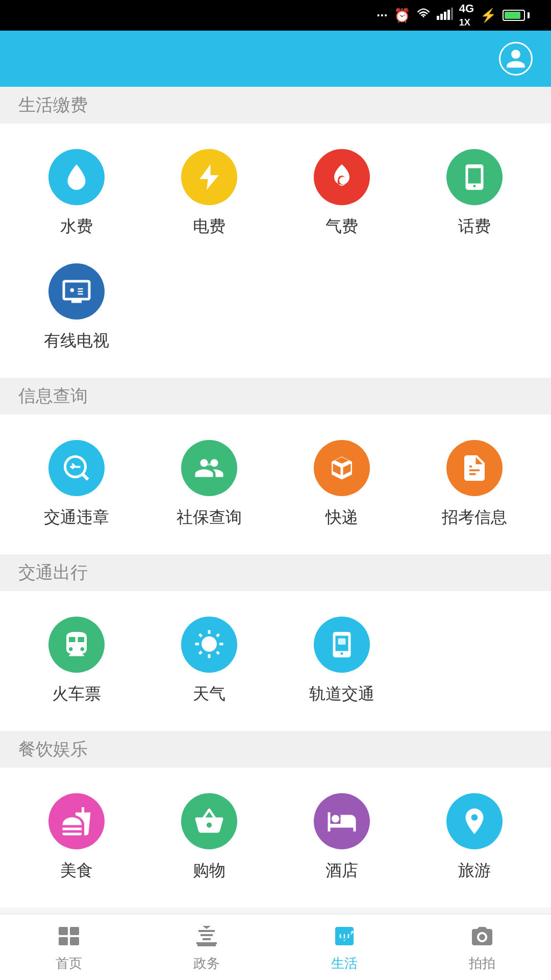  I want to click on icon-item-social-security: 社保查询, so click(209, 487).